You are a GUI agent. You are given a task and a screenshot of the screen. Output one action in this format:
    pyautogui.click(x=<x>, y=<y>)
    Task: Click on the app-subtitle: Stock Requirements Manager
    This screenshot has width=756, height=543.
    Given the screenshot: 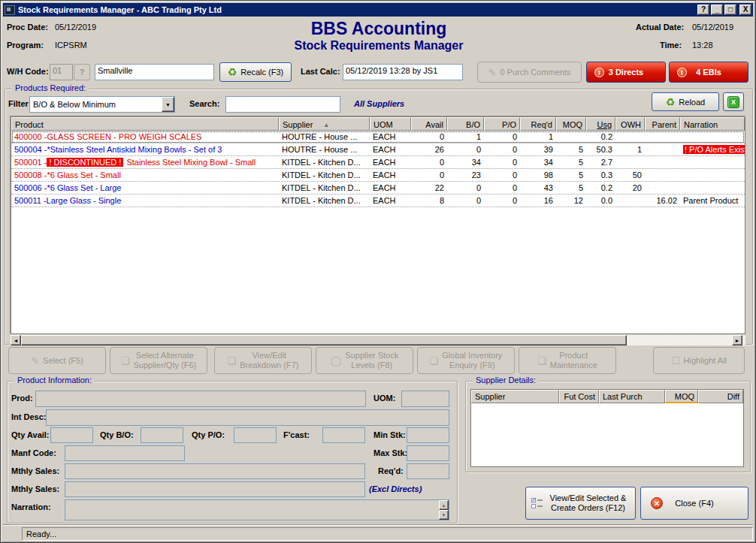 What is the action you would take?
    pyautogui.click(x=379, y=46)
    